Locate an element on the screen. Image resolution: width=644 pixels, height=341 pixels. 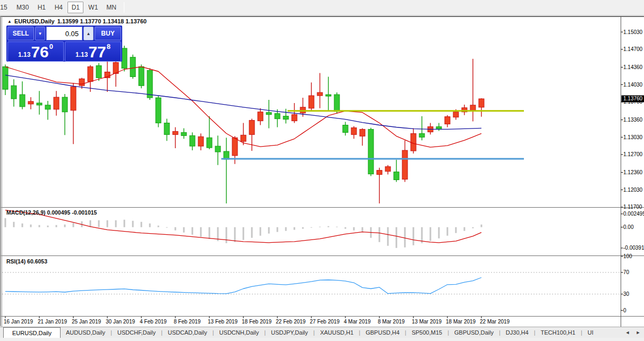
svg-text: 4 Feb 2019 is located at coordinates (153, 322).